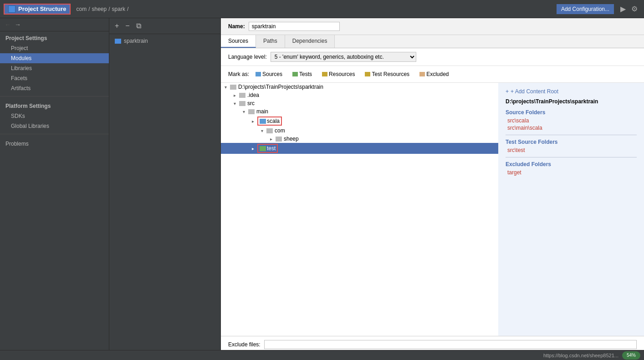 The height and width of the screenshot is (360, 644). Describe the element at coordinates (251, 103) in the screenshot. I see `src-label: src` at that location.